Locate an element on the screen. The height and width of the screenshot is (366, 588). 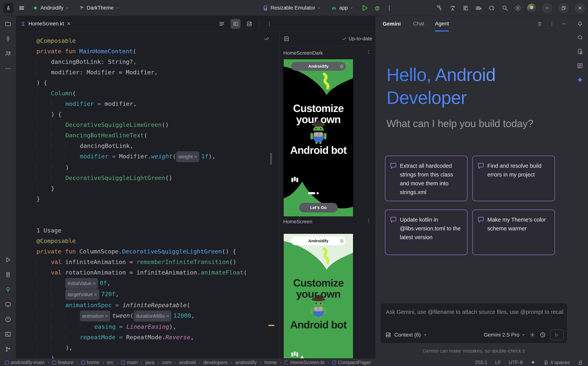
suggestion-cards: Extract all hardcoded strings from this … is located at coordinates (470, 205).